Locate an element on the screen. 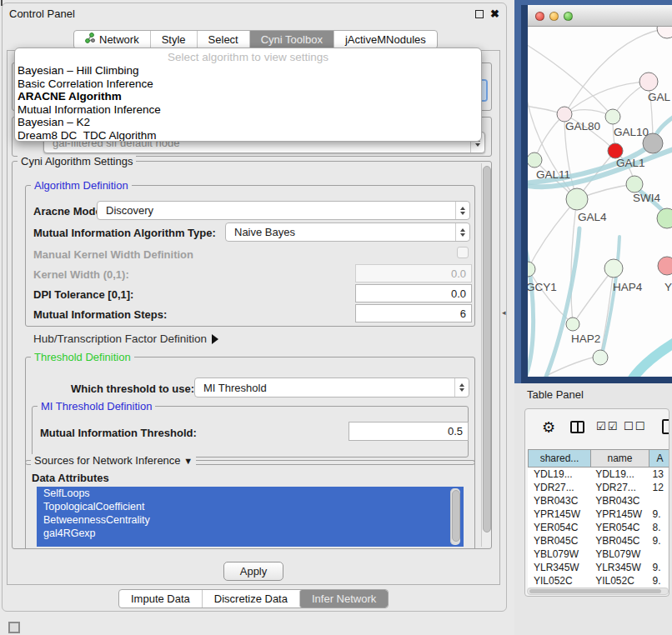  close-traffic-light is located at coordinates (540, 17).